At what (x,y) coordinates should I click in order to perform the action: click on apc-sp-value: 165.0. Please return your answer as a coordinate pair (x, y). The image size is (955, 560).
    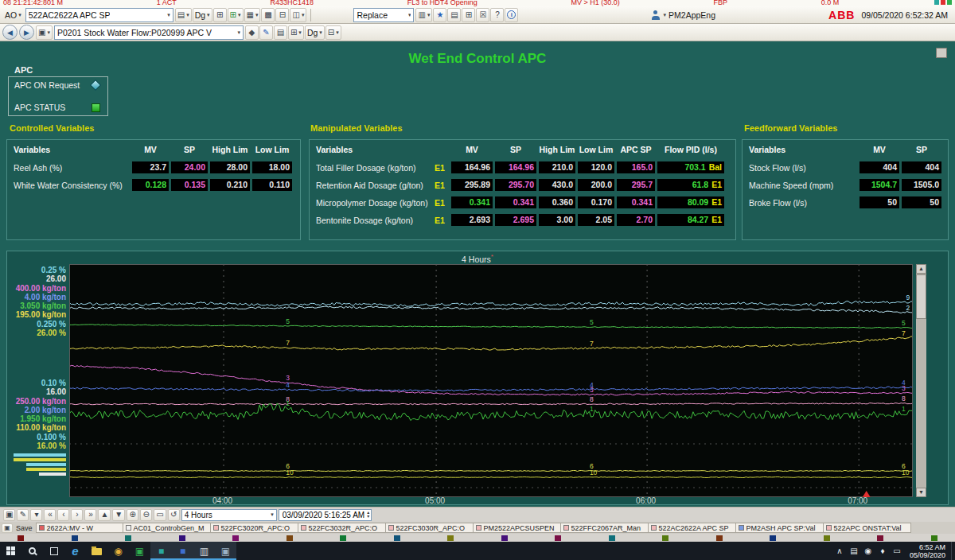
    Looking at the image, I should click on (636, 167).